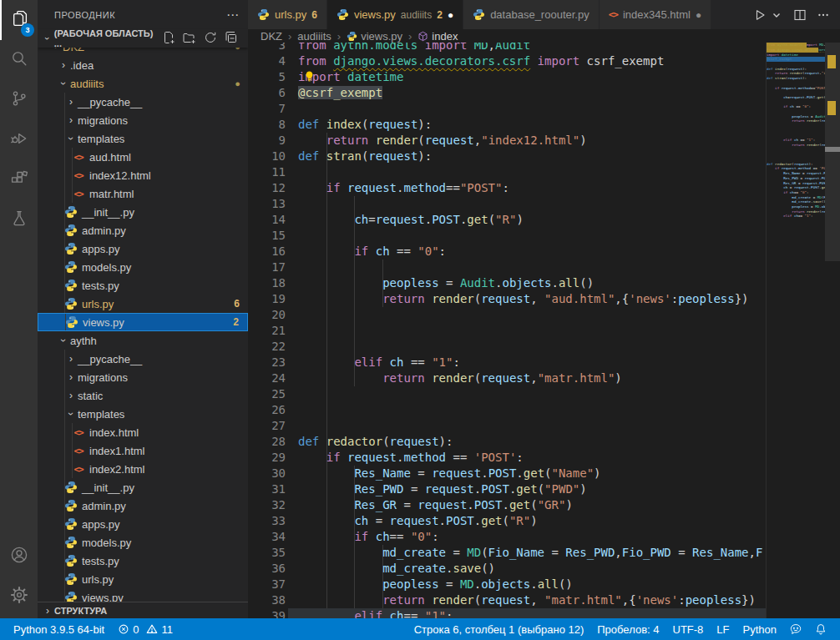 This screenshot has width=840, height=640. What do you see at coordinates (544, 584) in the screenshot?
I see `code-line-37: 37 peopless = MD.objects.all()` at bounding box center [544, 584].